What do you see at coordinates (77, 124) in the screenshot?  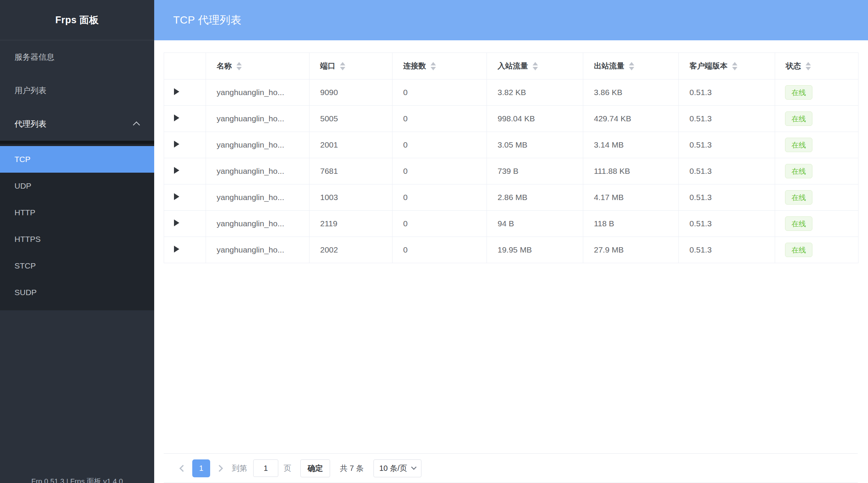 I see `sidebar-item-proxy-list: 代理列表` at bounding box center [77, 124].